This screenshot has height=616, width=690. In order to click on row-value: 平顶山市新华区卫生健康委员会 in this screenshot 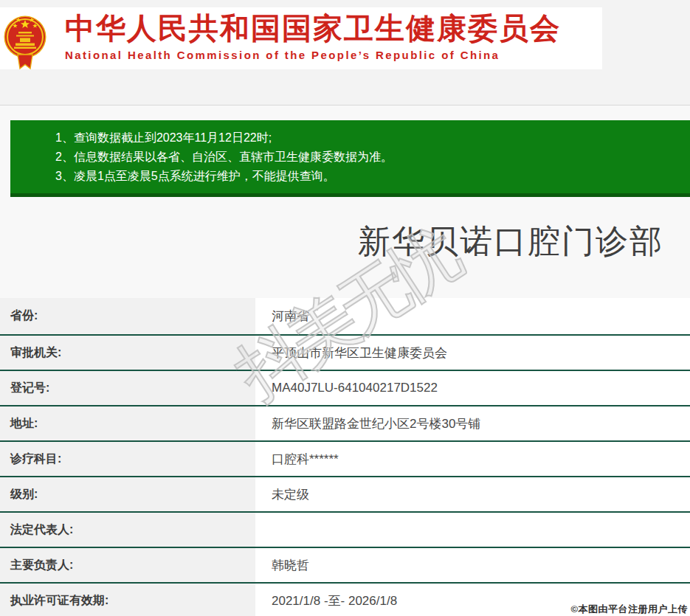, I will do `click(472, 353)`.